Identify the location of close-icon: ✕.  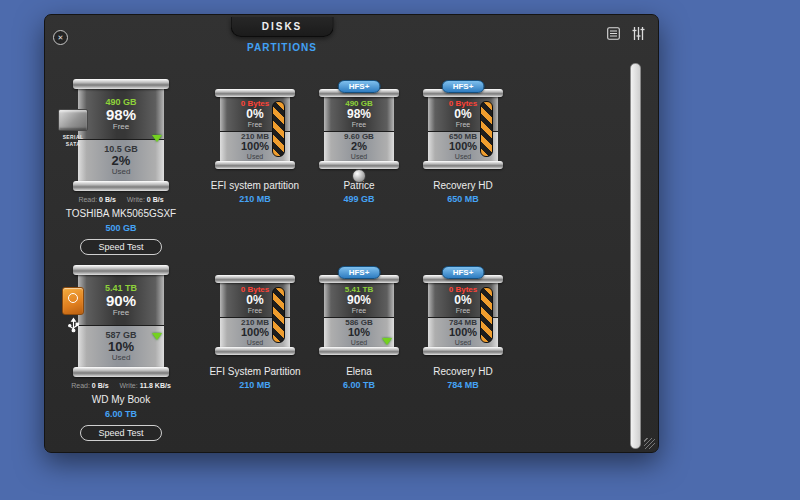
(61, 38).